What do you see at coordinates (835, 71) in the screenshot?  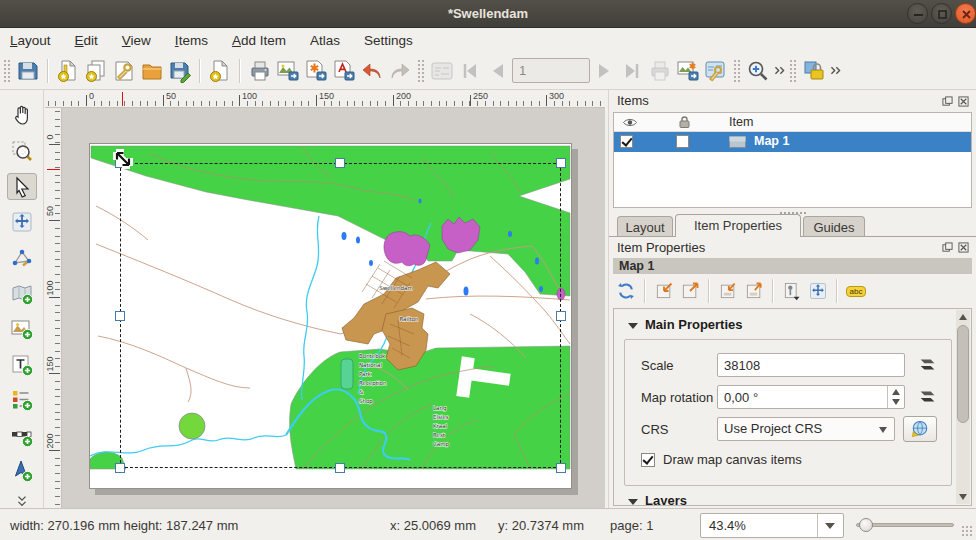 I see `lock-toolbar-overflow` at bounding box center [835, 71].